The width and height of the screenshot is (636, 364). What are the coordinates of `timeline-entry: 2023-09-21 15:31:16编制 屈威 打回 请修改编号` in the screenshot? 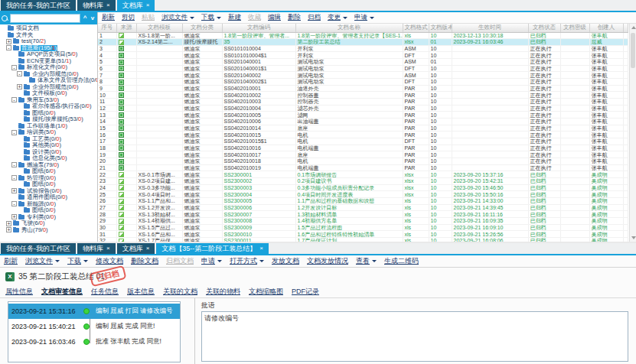 It's located at (94, 311).